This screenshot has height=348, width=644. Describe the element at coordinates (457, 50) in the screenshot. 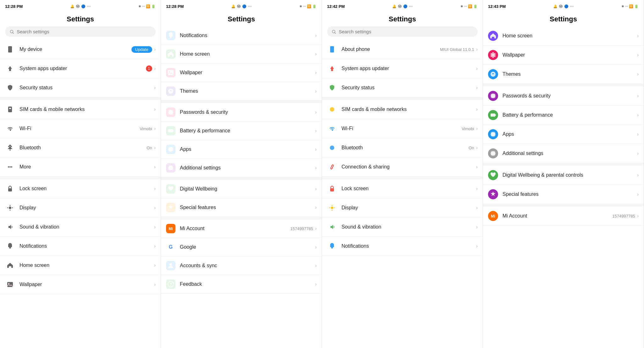

I see `item-sublabel: MIUI Global 11.0.1` at that location.